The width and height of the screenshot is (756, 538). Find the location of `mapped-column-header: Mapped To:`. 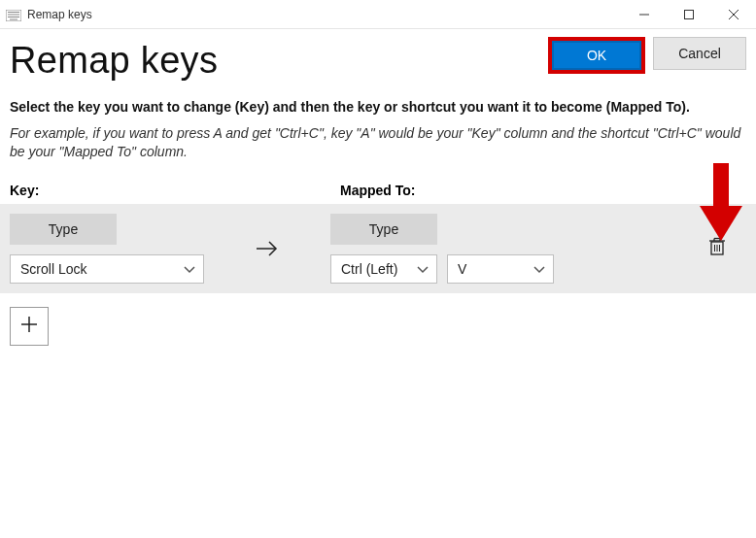

mapped-column-header: Mapped To: is located at coordinates (378, 190).